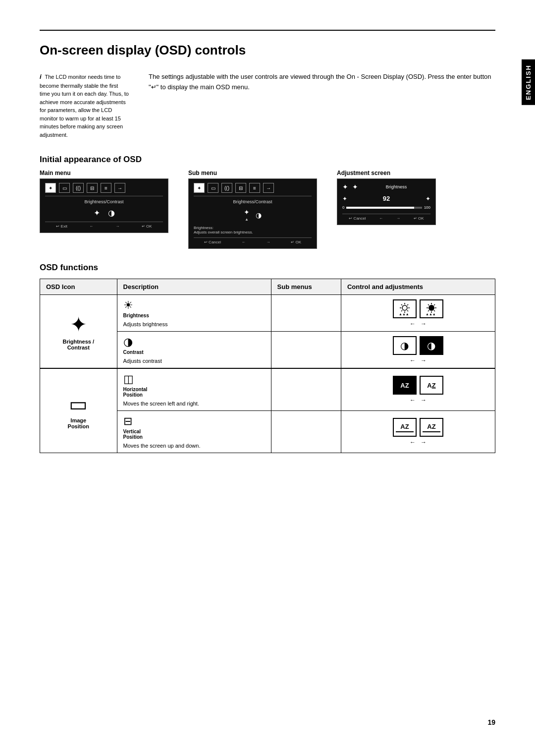 The width and height of the screenshot is (535, 756). Describe the element at coordinates (55, 173) in the screenshot. I see `main-menu-label: Main menu` at that location.